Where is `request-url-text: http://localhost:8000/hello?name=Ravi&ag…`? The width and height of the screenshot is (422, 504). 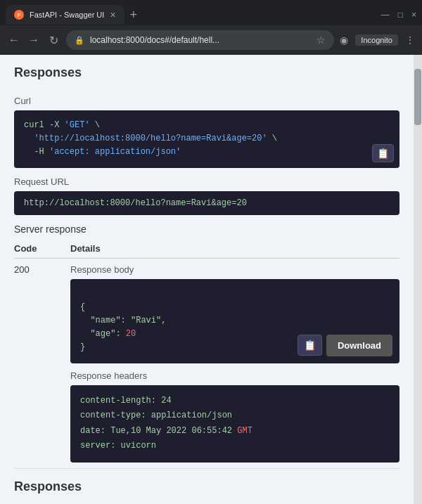
request-url-text: http://localhost:8000/hello?name=Ravi&ag… is located at coordinates (135, 203).